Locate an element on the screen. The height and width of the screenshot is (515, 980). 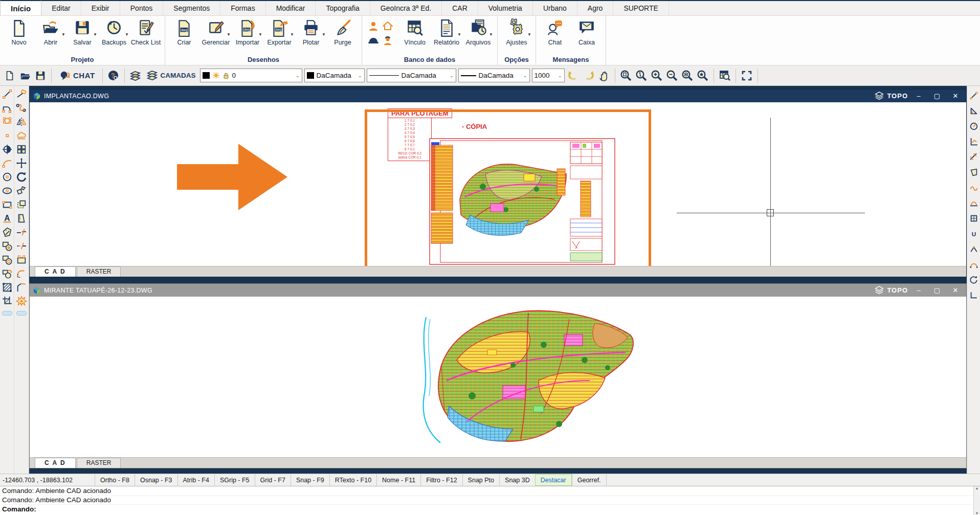
erase-tool-icon is located at coordinates (21, 94).